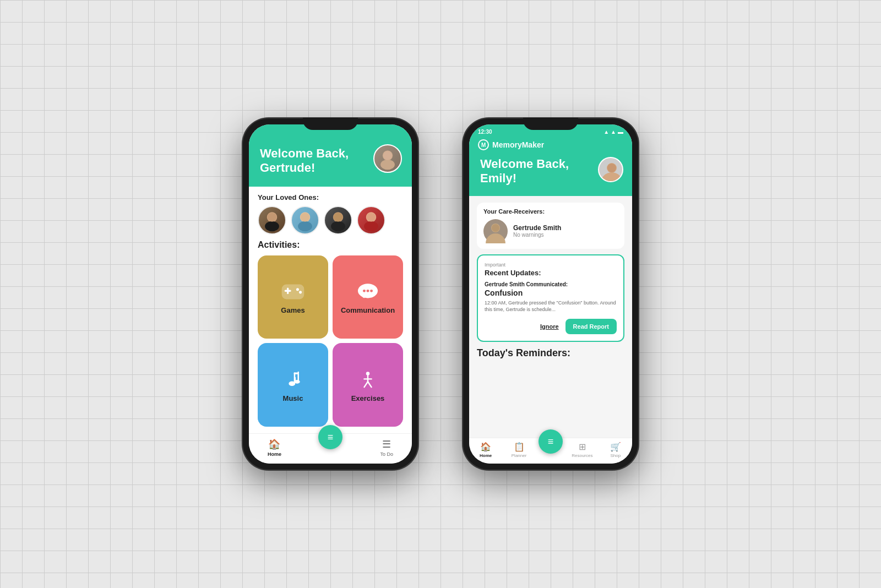 The image size is (881, 588). Describe the element at coordinates (388, 159) in the screenshot. I see `gertrude-avatar` at that location.